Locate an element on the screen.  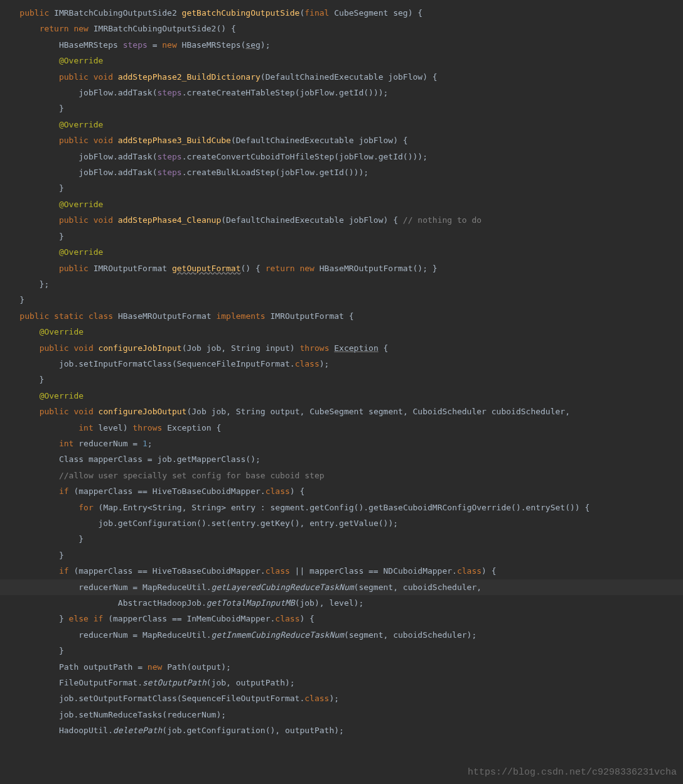
method: createBulkLoadStep is located at coordinates (231, 172).